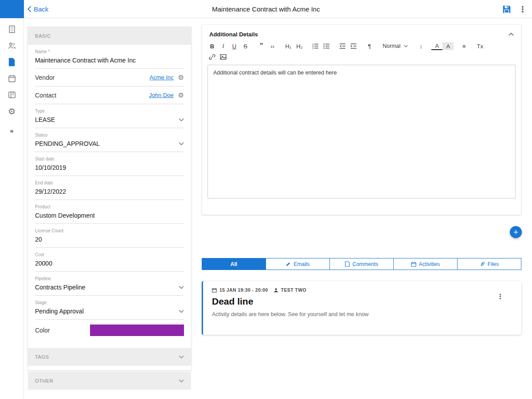  What do you see at coordinates (298, 264) in the screenshot?
I see `tab-emails: Emails` at bounding box center [298, 264].